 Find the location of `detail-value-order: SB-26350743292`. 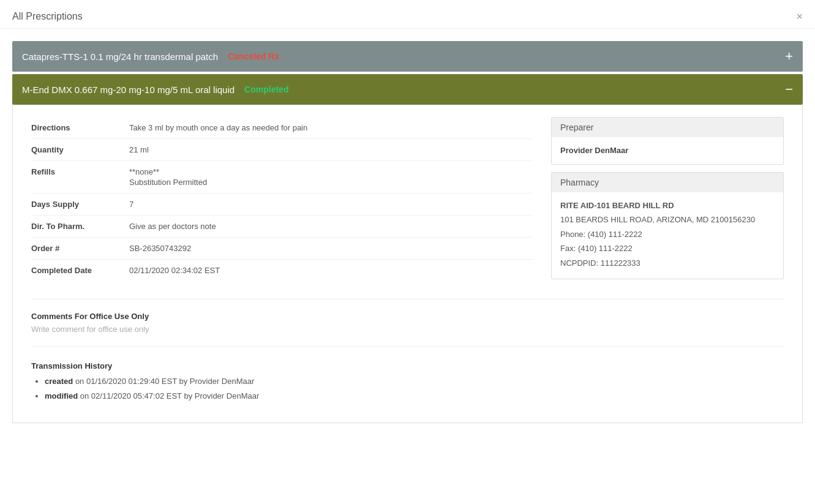

detail-value-order: SB-26350743292 is located at coordinates (160, 249).